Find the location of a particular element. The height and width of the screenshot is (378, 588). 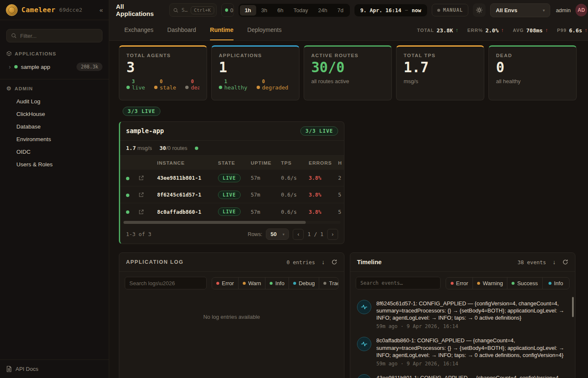

kpi-value: 23.8K is located at coordinates (445, 30).